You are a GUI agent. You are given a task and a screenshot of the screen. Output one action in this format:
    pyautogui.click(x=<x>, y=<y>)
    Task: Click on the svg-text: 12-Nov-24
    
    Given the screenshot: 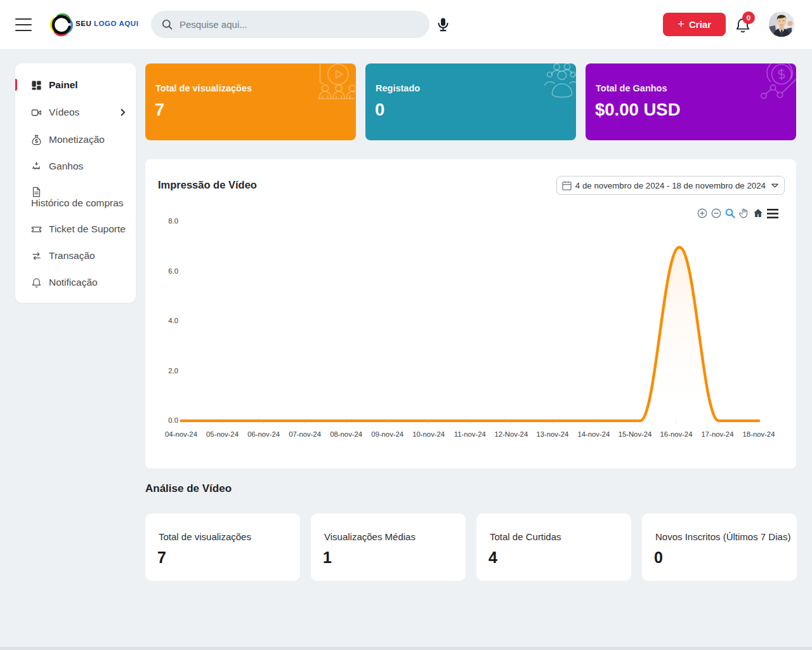 What is the action you would take?
    pyautogui.click(x=511, y=434)
    